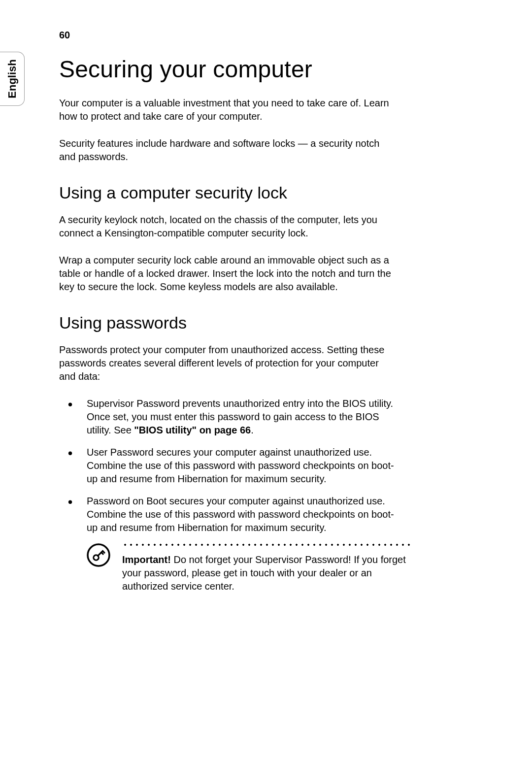 Image resolution: width=532 pixels, height=763 pixels. Describe the element at coordinates (232, 514) in the screenshot. I see `list-item: Password on Boot secures your computer a…` at that location.